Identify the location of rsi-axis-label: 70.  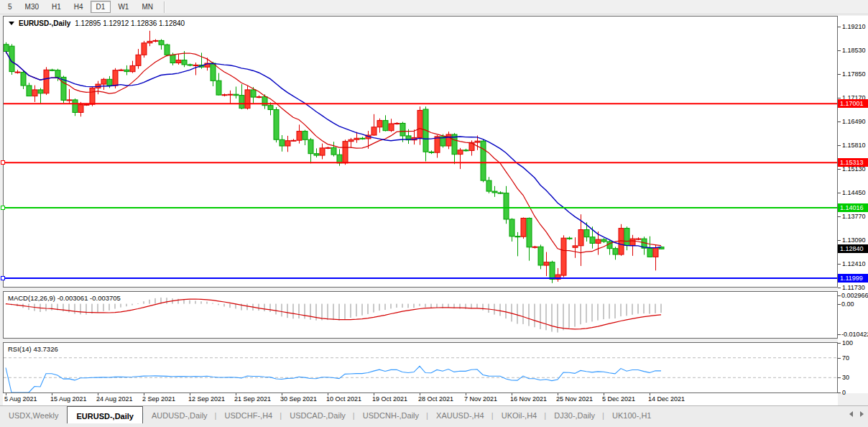
(846, 358).